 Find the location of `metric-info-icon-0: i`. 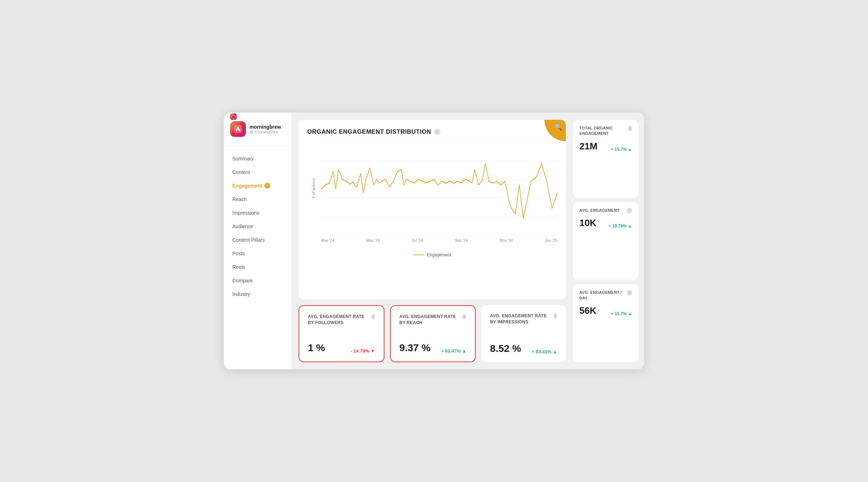

metric-info-icon-0: i is located at coordinates (373, 317).